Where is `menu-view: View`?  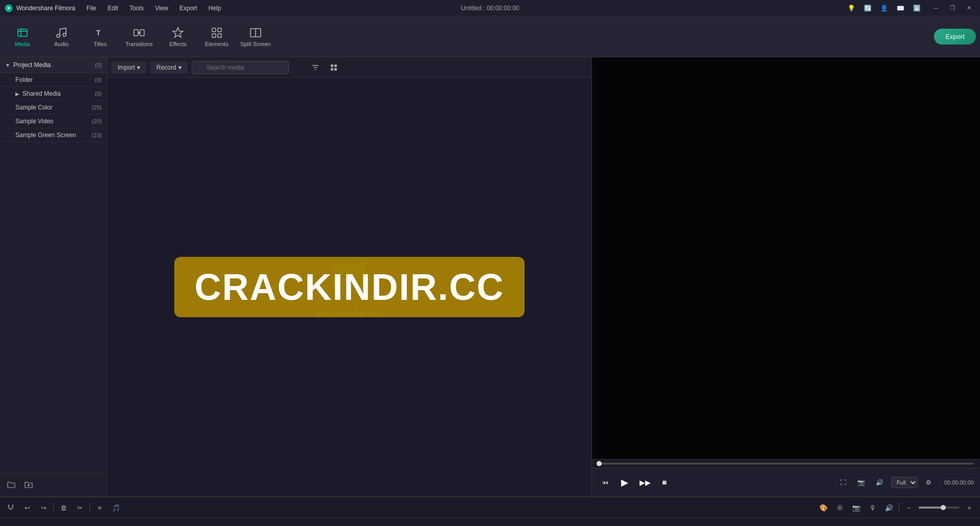 menu-view: View is located at coordinates (162, 8).